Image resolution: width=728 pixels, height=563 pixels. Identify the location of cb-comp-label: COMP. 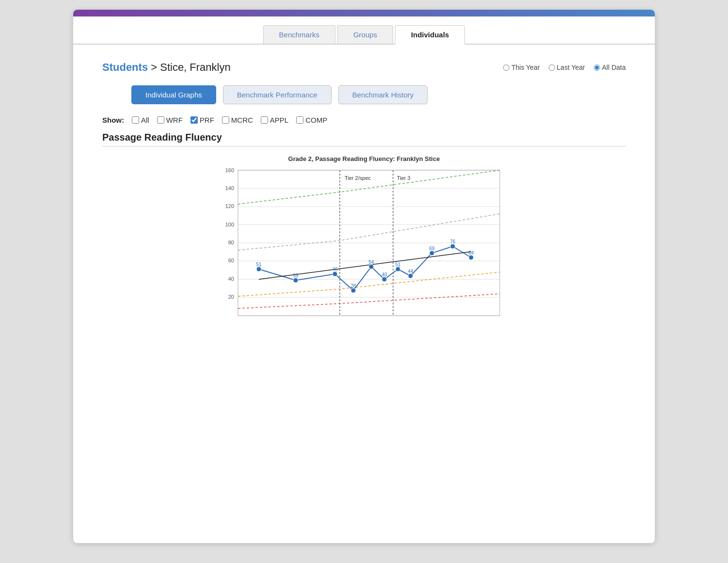
(316, 120).